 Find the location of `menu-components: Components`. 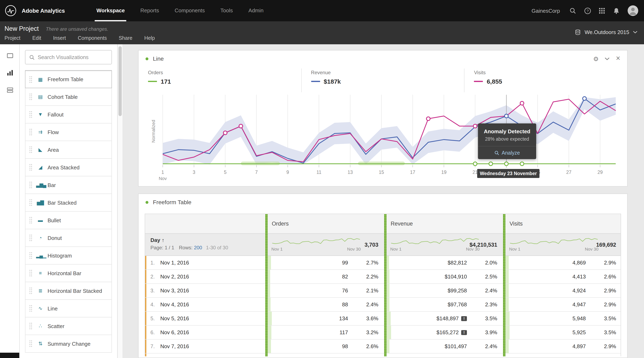

menu-components: Components is located at coordinates (92, 38).